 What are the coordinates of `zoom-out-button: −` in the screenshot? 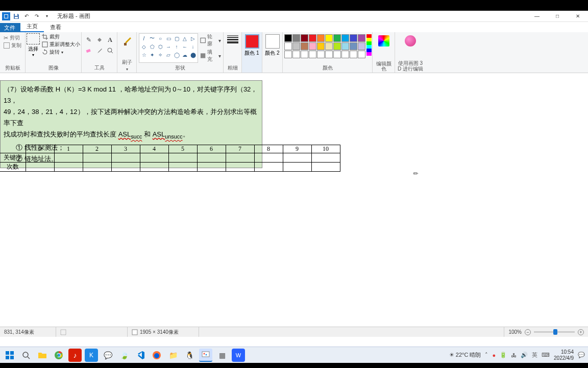 It's located at (528, 332).